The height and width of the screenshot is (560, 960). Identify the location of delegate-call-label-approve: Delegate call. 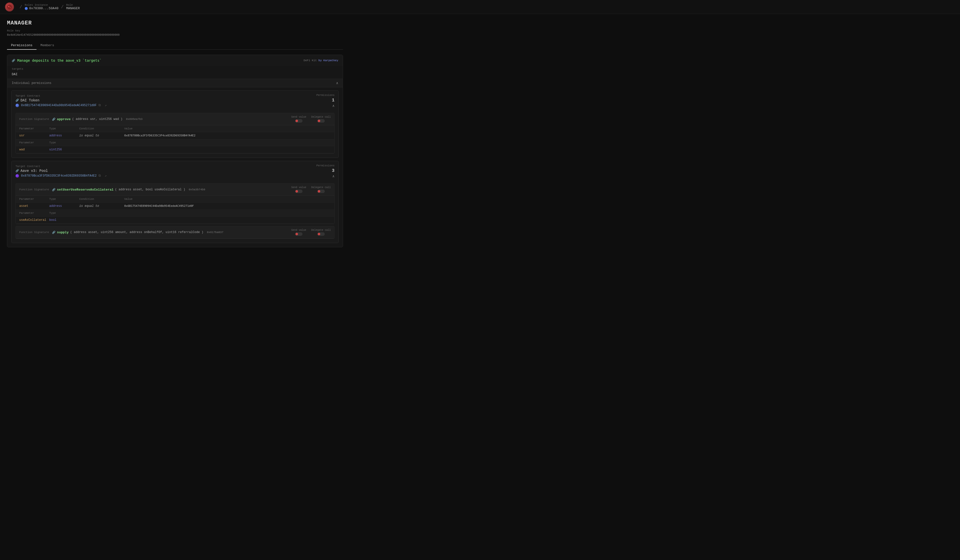
(321, 117).